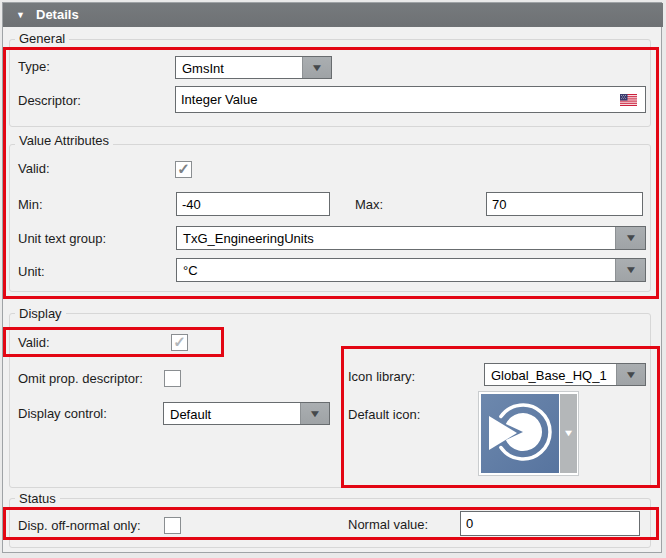 The width and height of the screenshot is (666, 558). I want to click on status-group-label: Status, so click(38, 498).